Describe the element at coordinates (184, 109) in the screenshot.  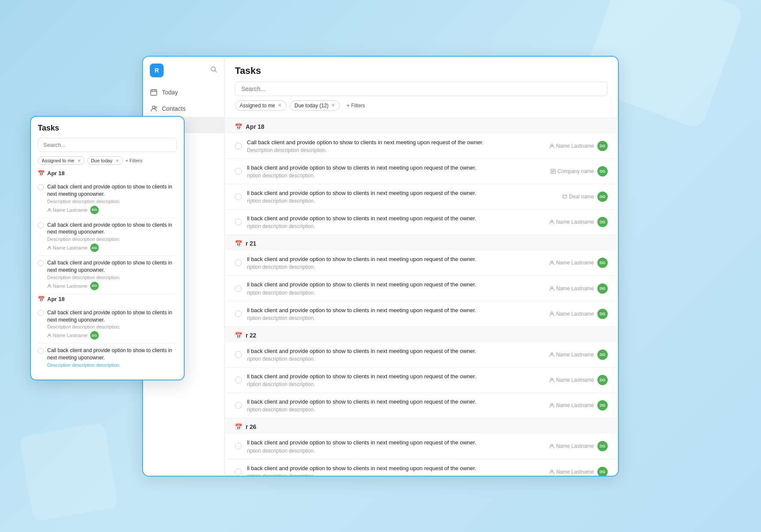
I see `sidebar-item-contacts: Contacts` at that location.